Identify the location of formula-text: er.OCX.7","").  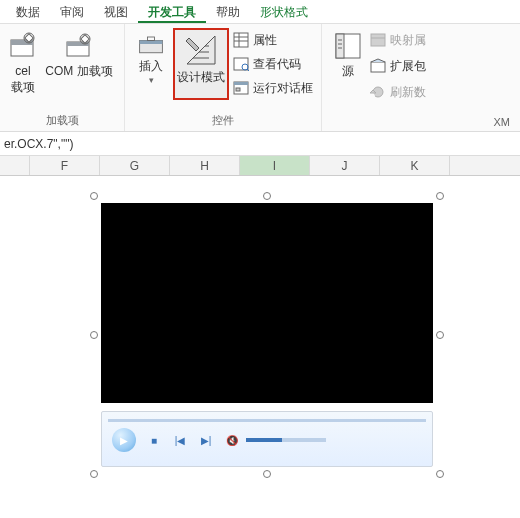
(38, 144).